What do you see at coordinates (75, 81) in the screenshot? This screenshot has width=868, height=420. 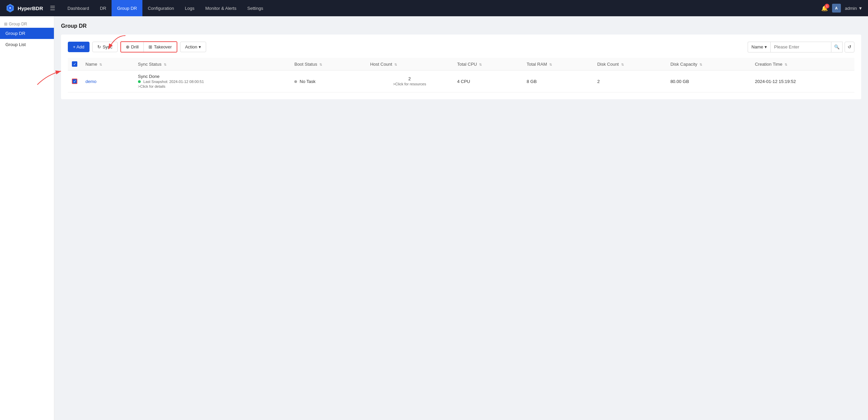 I see `row-checkbox` at bounding box center [75, 81].